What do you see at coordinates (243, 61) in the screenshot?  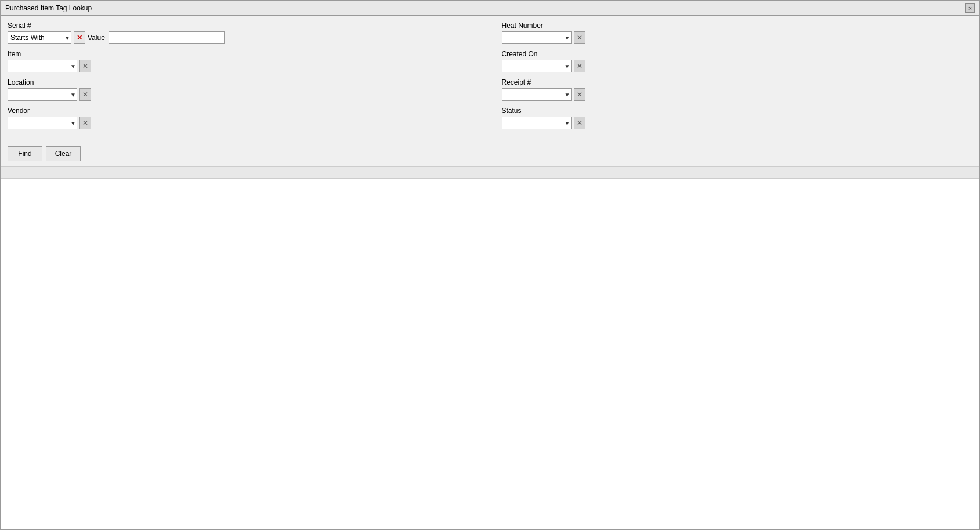 I see `item-field-group: Item ▼ ✕` at bounding box center [243, 61].